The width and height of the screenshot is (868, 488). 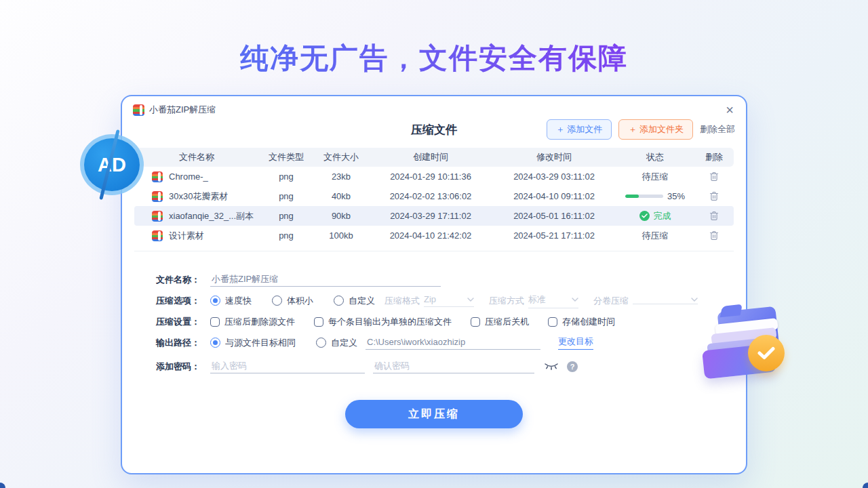 I want to click on table-row: 设计素材 png 100kb 2024-04-10 21:42:02 2024-…, so click(x=434, y=236).